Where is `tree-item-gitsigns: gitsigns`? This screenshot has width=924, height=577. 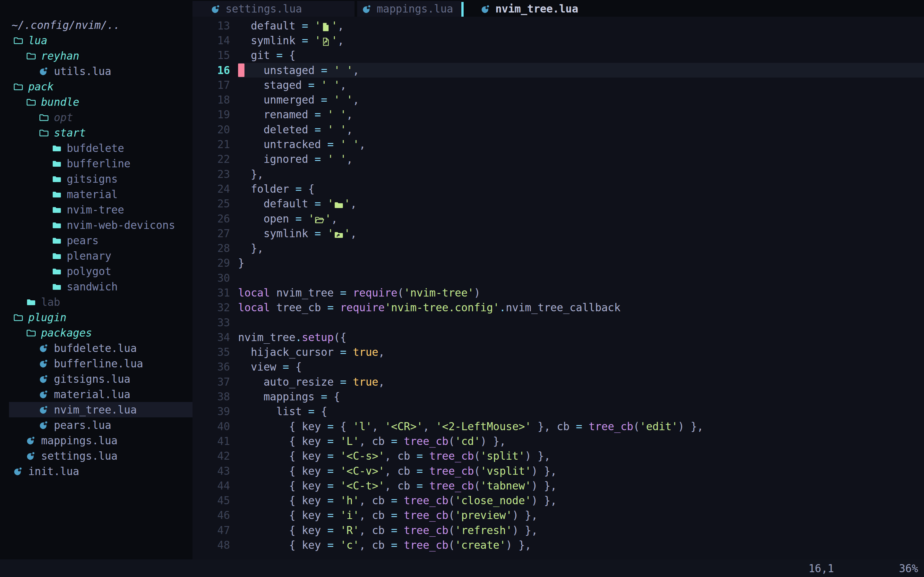 tree-item-gitsigns: gitsigns is located at coordinates (96, 179).